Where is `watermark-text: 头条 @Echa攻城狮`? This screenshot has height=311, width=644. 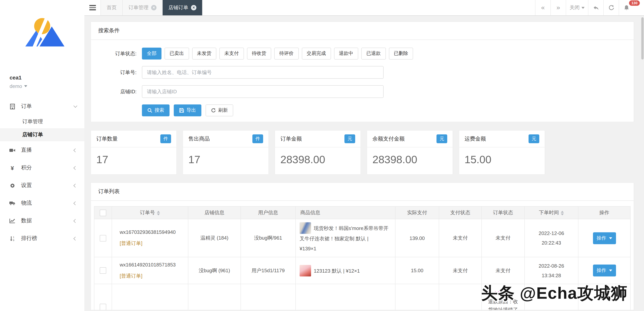 watermark-text: 头条 @Echa攻城狮 is located at coordinates (554, 293).